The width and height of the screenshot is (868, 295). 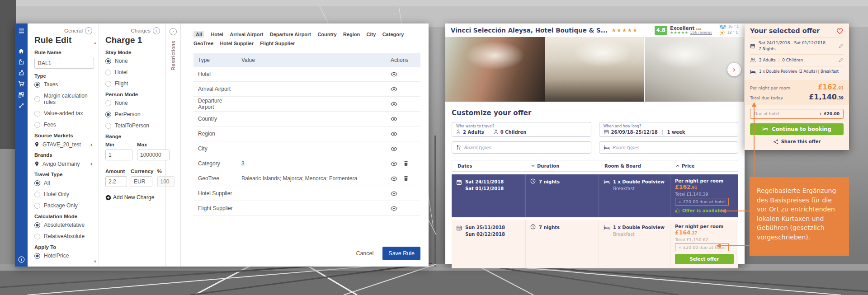 What do you see at coordinates (95, 43) in the screenshot?
I see `scroll-up-icon: ▲` at bounding box center [95, 43].